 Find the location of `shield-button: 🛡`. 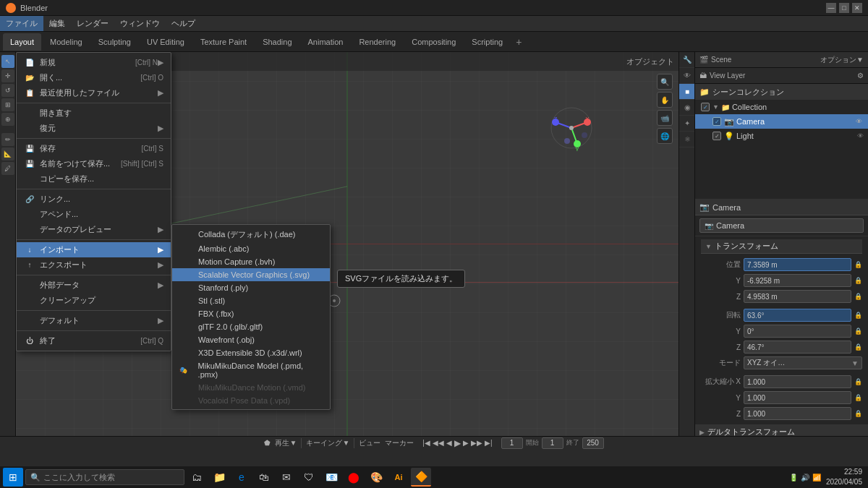

shield-button: 🛡 is located at coordinates (309, 477).